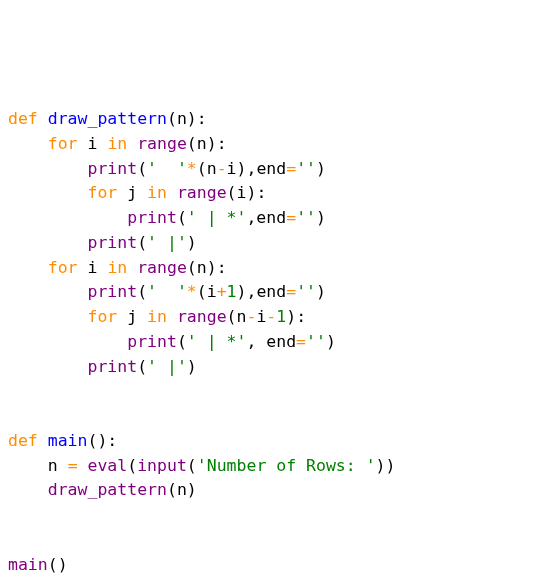  Describe the element at coordinates (279, 120) in the screenshot. I see `code-line: def draw_pattern(n):` at that location.